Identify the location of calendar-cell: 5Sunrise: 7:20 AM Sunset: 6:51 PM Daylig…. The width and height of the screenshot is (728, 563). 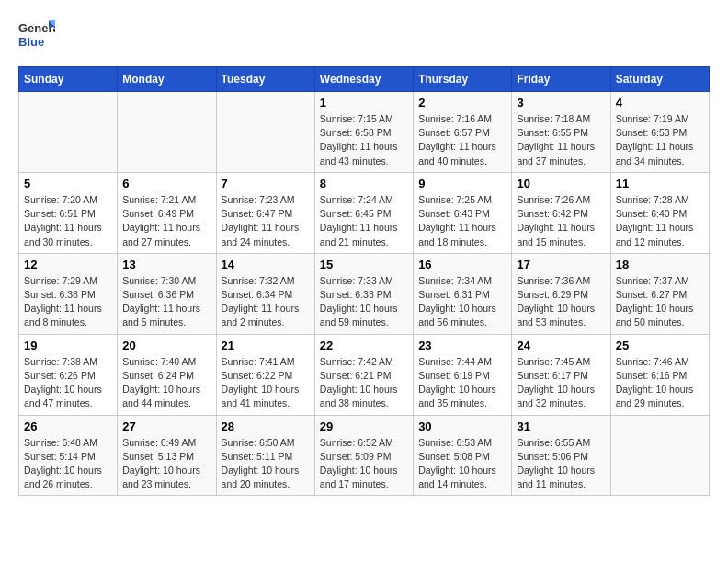
(68, 213).